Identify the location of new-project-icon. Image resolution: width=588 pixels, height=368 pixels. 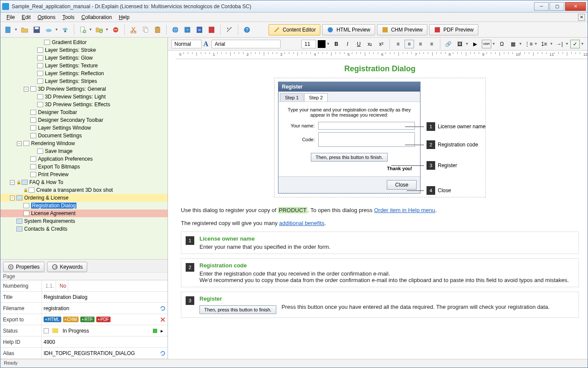
(8, 30).